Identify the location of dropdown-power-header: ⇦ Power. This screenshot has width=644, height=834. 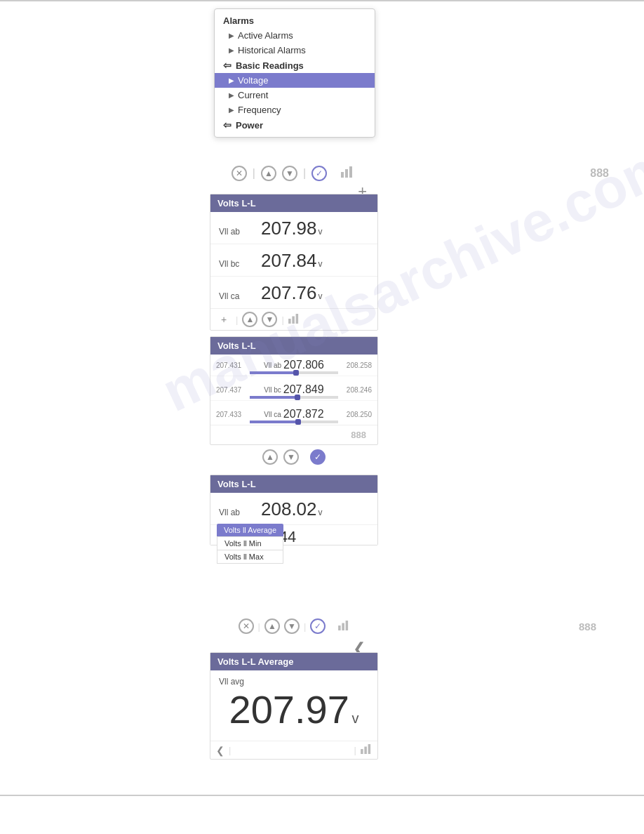
(295, 125).